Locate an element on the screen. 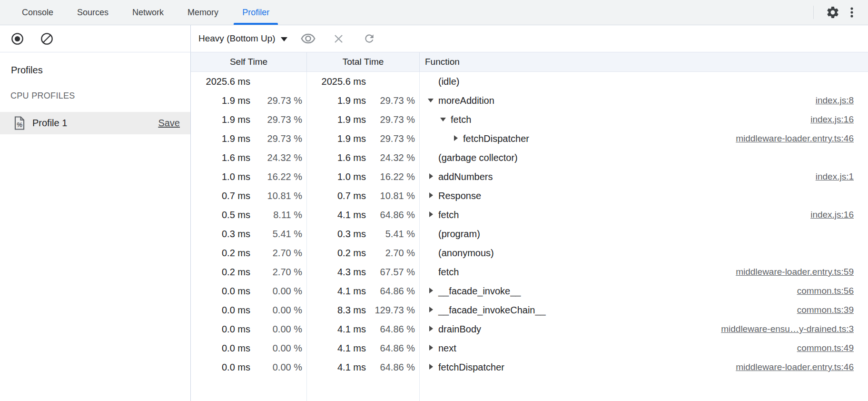 The image size is (868, 401). view-mode-label: Heavy (Bottom Up) is located at coordinates (237, 39).